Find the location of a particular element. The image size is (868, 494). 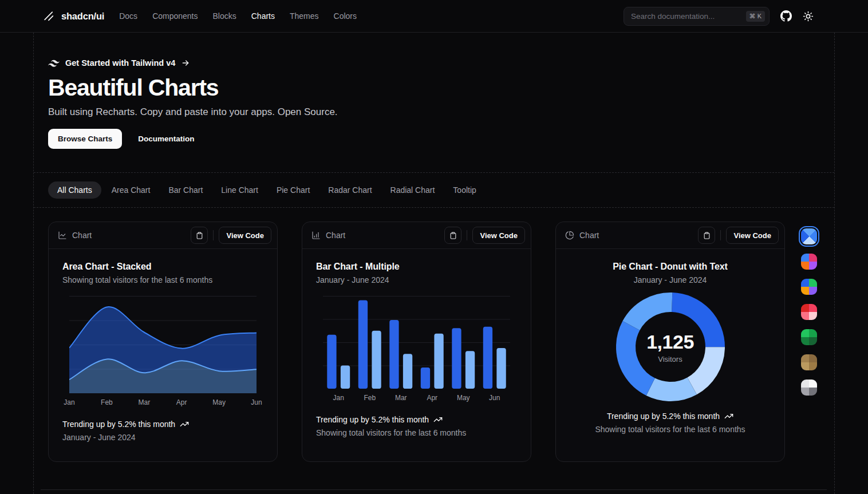

theme-swatch-blue is located at coordinates (809, 236).